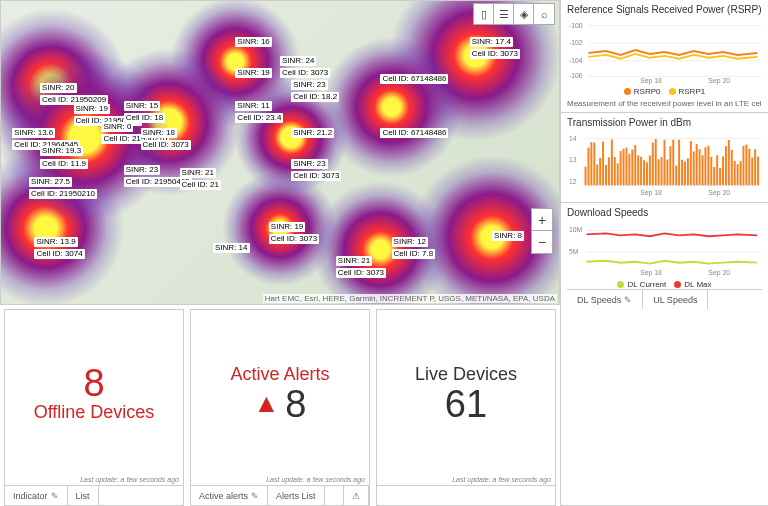 The height and width of the screenshot is (506, 768). I want to click on sinr-label: SINR: 18, so click(159, 133).